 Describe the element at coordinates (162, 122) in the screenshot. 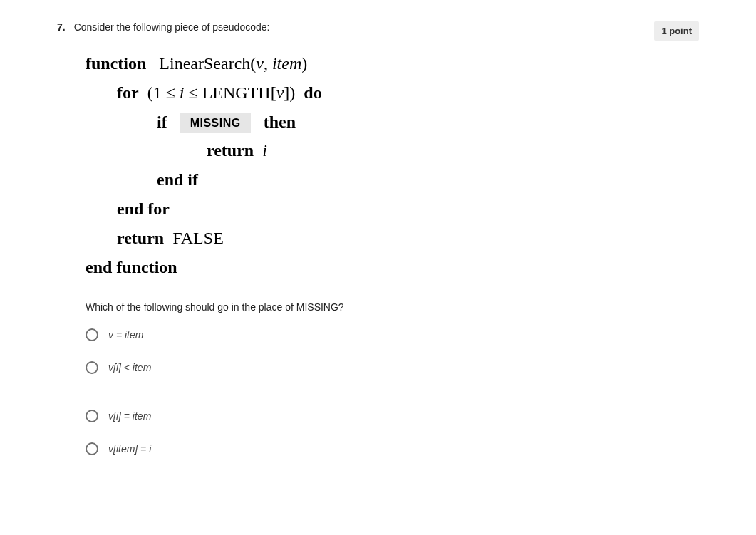

I see `kw-if: if` at that location.